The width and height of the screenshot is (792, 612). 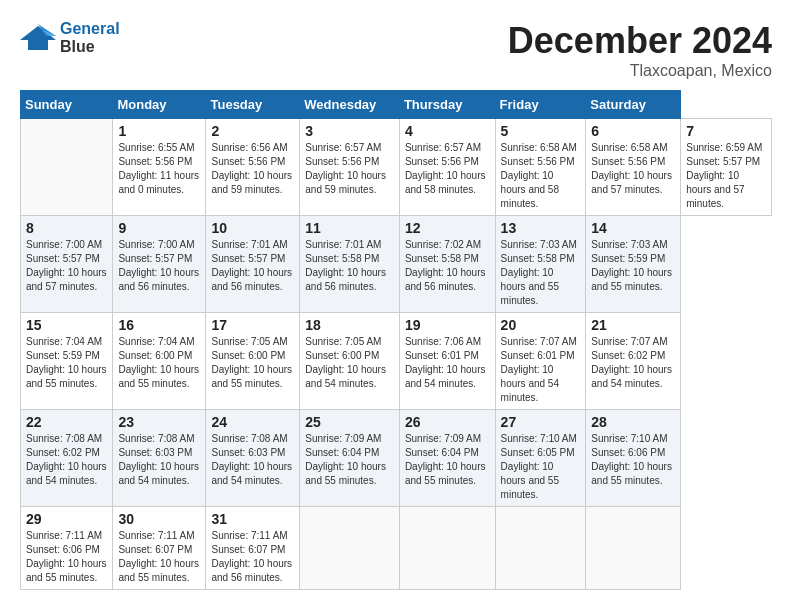 I want to click on day-cell-21: 21Sunrise: 7:07 AM Sunset: 6:02 PM Dayli…, so click(x=634, y=362).